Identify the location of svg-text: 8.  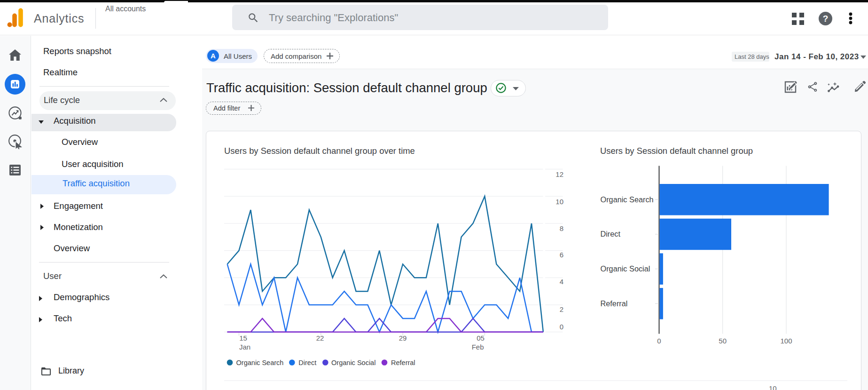
(562, 229).